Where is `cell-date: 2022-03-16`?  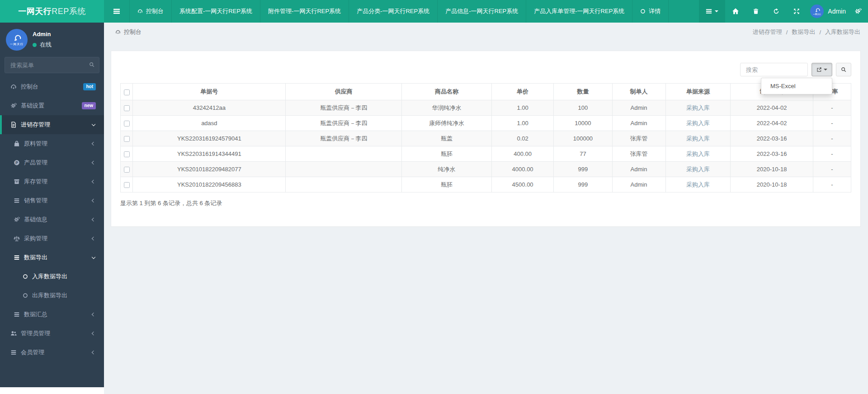 cell-date: 2022-03-16 is located at coordinates (772, 139).